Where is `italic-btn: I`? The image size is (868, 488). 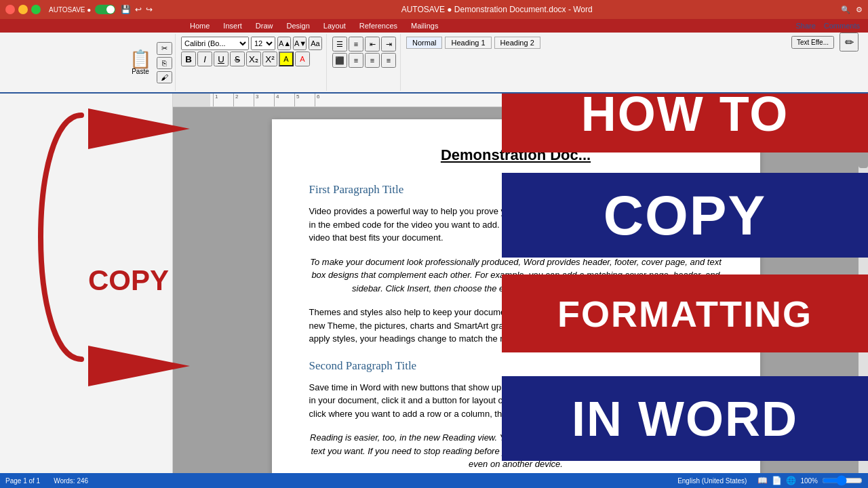
italic-btn: I is located at coordinates (205, 59).